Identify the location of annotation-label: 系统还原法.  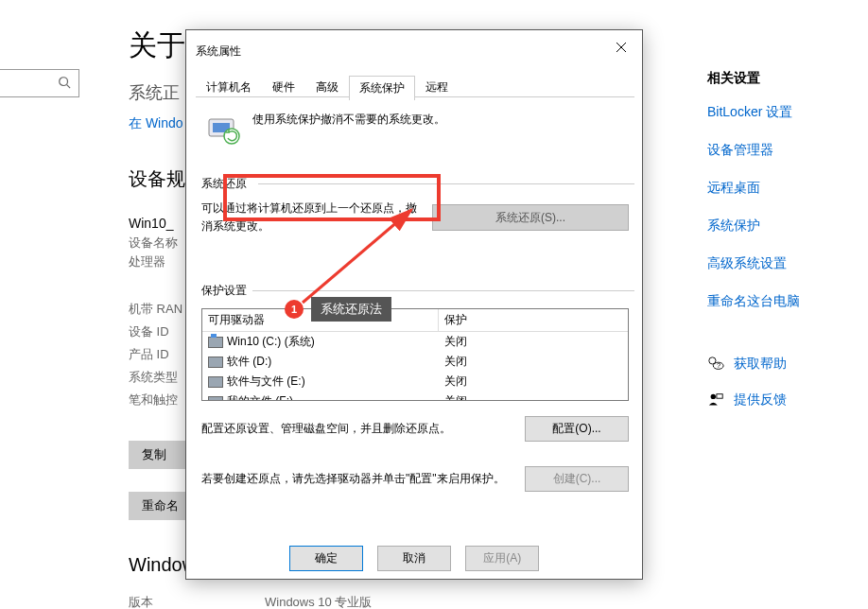
(352, 309).